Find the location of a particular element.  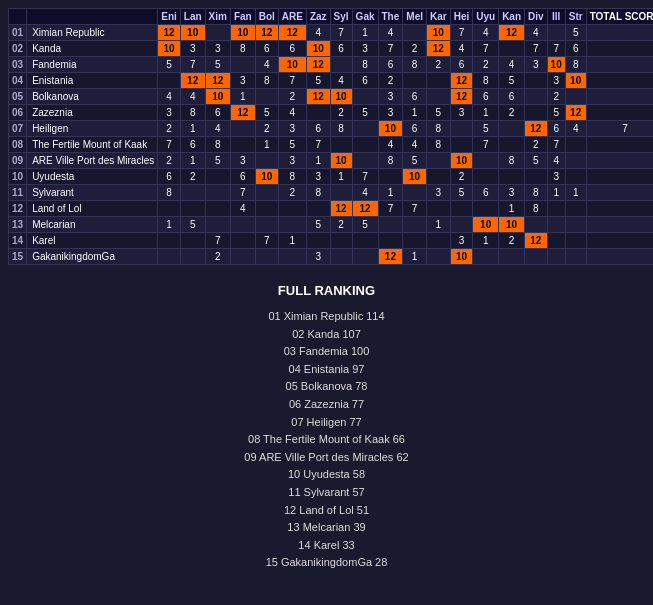

rank-cell: 07 is located at coordinates (18, 129).